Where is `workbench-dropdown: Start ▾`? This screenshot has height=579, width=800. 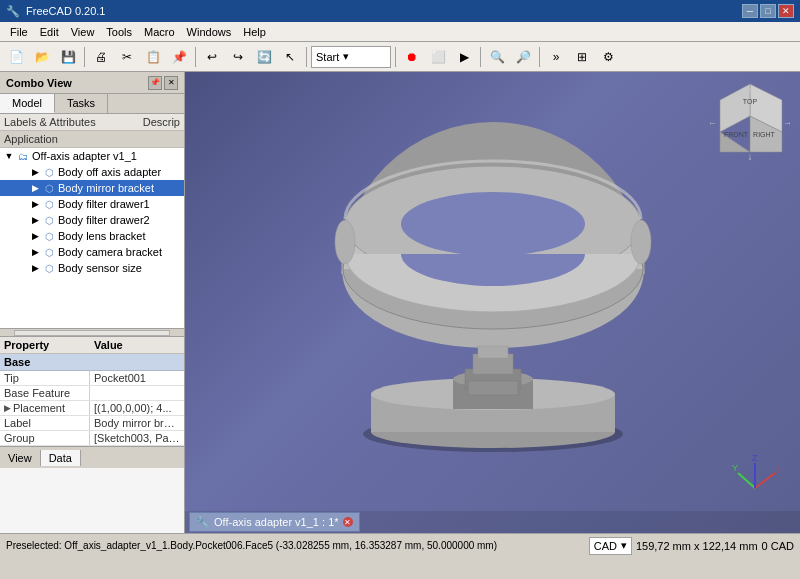 workbench-dropdown: Start ▾ is located at coordinates (351, 57).